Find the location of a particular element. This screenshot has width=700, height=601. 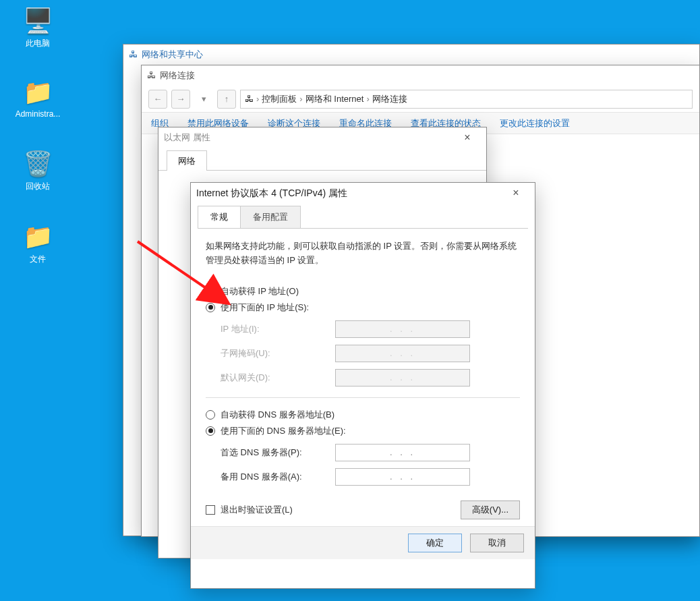

radio-ip-manual is located at coordinates (210, 308).